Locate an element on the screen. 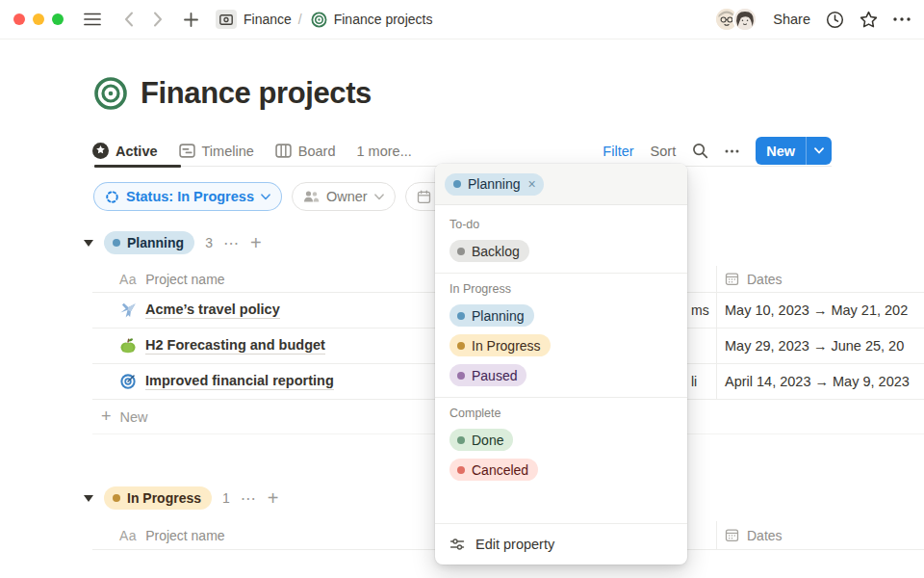 The width and height of the screenshot is (924, 578). page-header: Finance projects is located at coordinates (233, 93).